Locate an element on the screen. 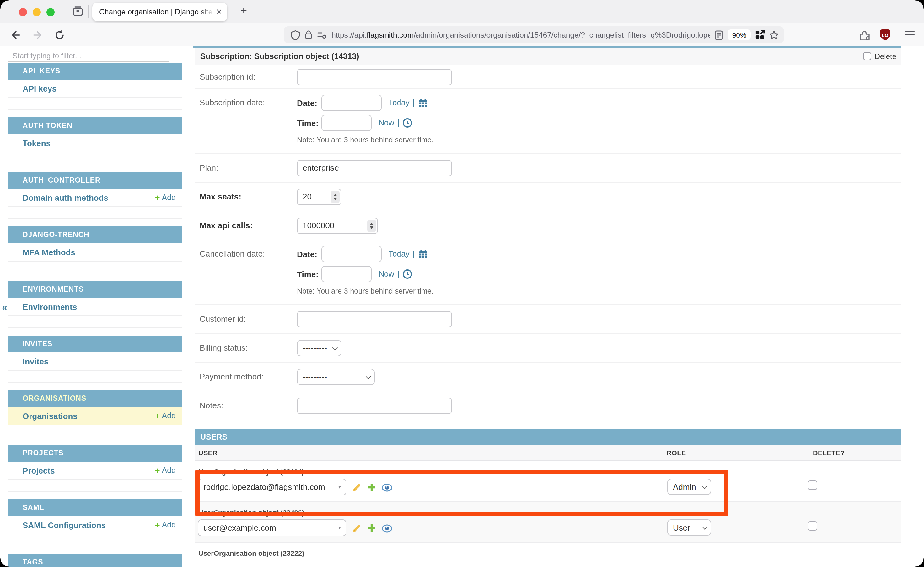 The image size is (924, 567). edit-pencil-icon is located at coordinates (357, 528).